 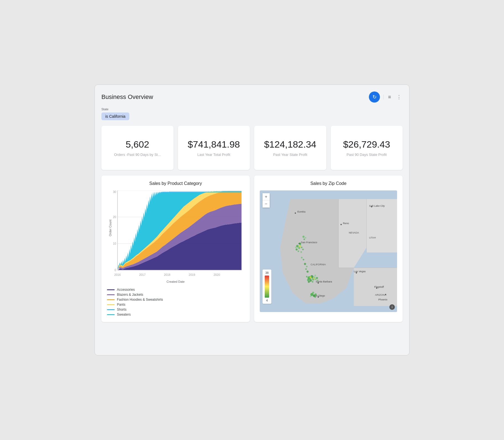 What do you see at coordinates (252, 114) in the screenshot?
I see `filter-section: State is California` at bounding box center [252, 114].